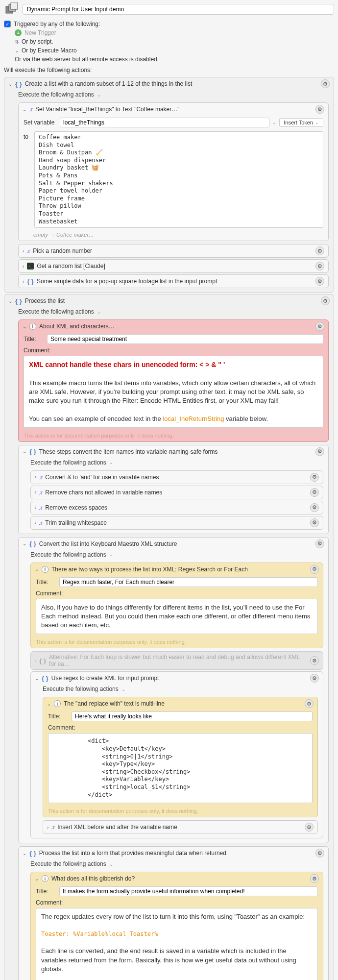 The height and width of the screenshot is (980, 338). I want to click on steps-convert-group: ⌄ { } These steps convert the item names…, so click(173, 490).